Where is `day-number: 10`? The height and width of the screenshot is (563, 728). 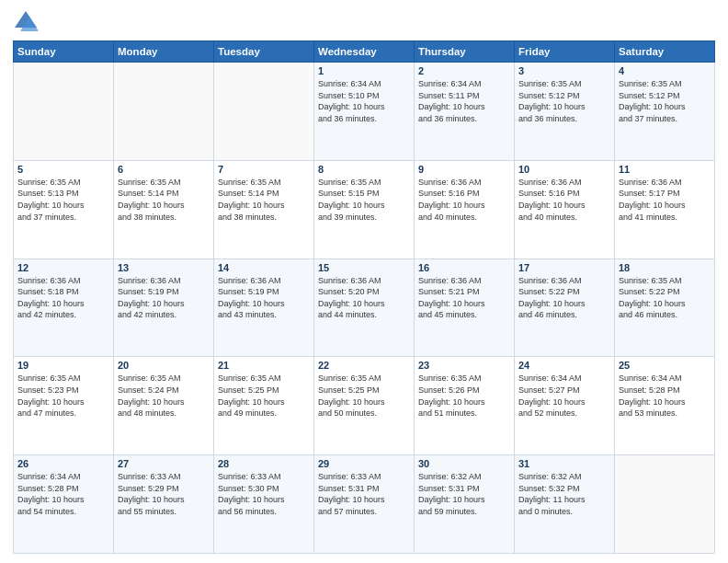
day-number: 10 is located at coordinates (564, 169).